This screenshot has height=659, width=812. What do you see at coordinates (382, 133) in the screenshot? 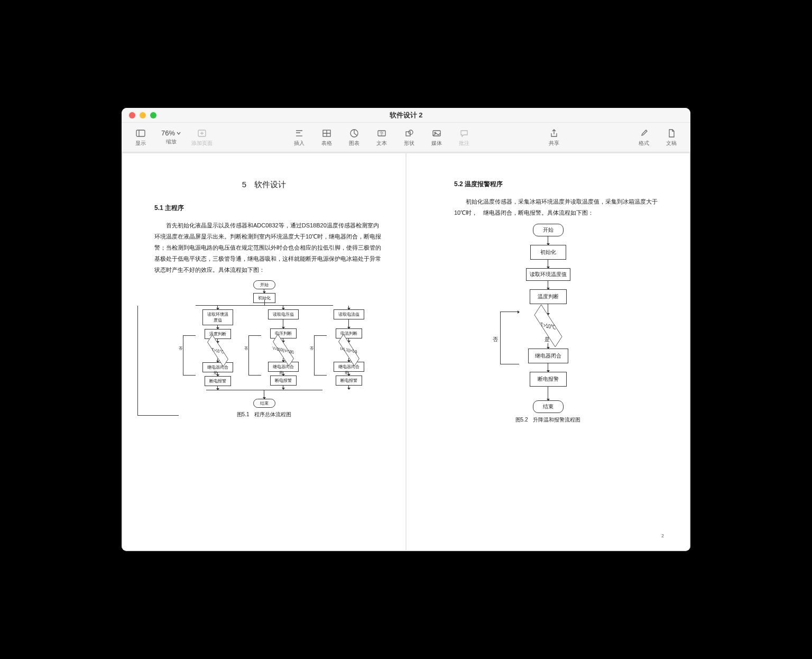
I see `svg-text: 字` at bounding box center [382, 133].